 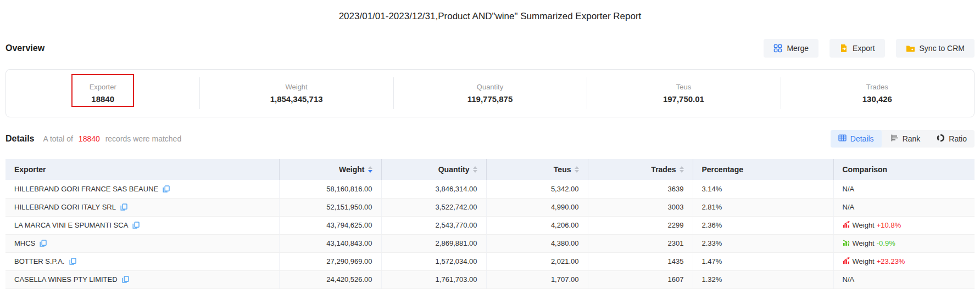 I want to click on stat-exporter: Exporter 18840, so click(x=103, y=93).